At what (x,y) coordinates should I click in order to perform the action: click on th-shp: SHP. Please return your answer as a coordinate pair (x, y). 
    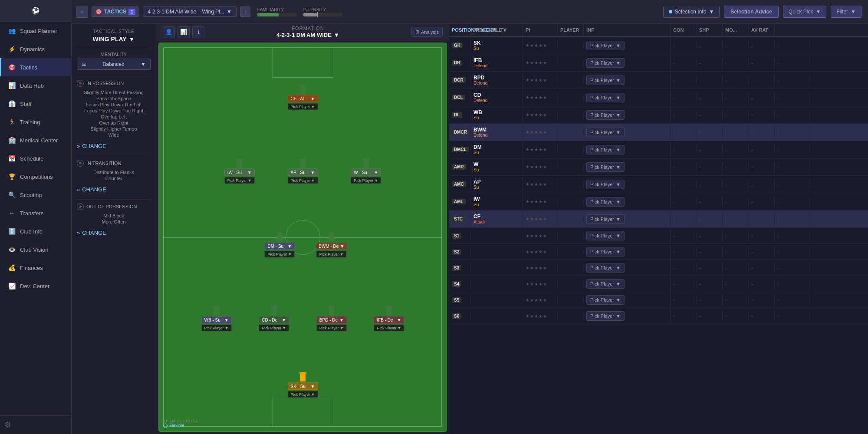
    Looking at the image, I should click on (710, 30).